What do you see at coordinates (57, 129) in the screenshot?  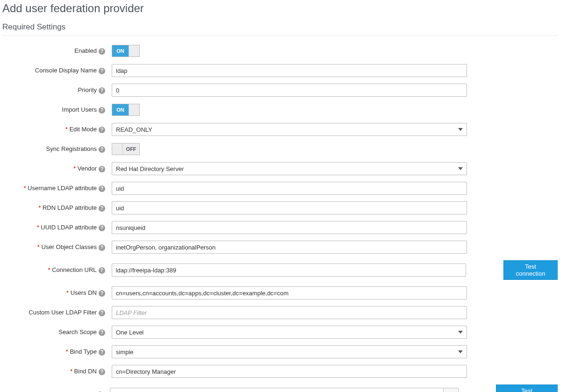 I see `label-edit-mode: * Edit Mode?` at bounding box center [57, 129].